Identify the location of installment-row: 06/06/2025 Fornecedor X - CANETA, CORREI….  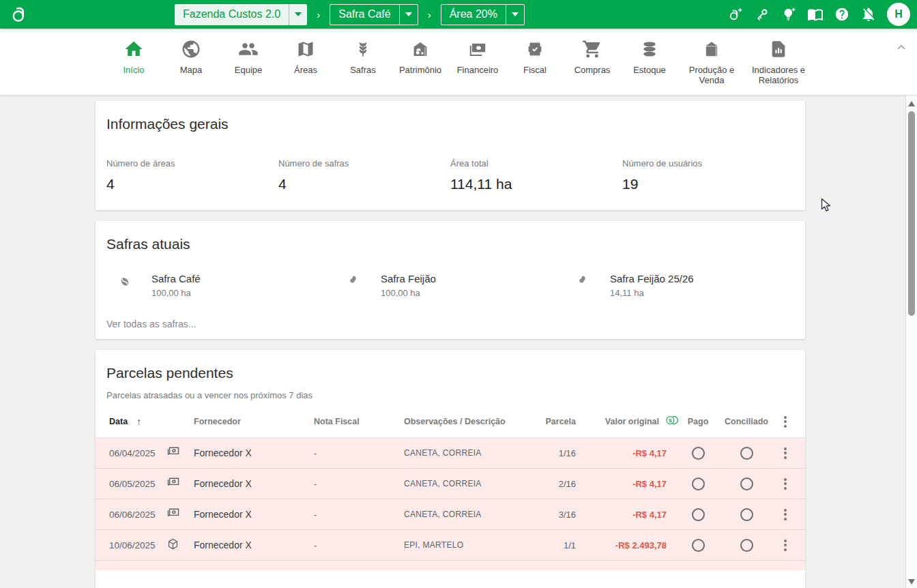
(450, 514).